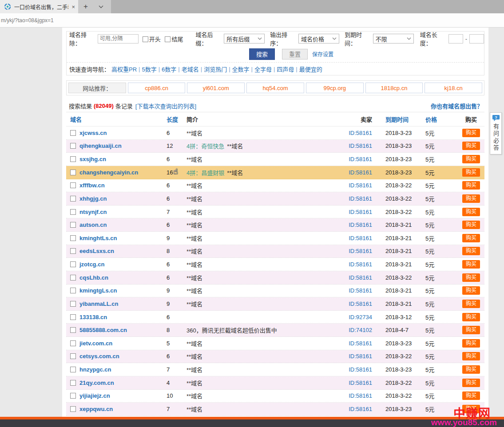 This screenshot has height=427, width=504. What do you see at coordinates (149, 69) in the screenshot?
I see `quick-nav-link: 5数字` at bounding box center [149, 69].